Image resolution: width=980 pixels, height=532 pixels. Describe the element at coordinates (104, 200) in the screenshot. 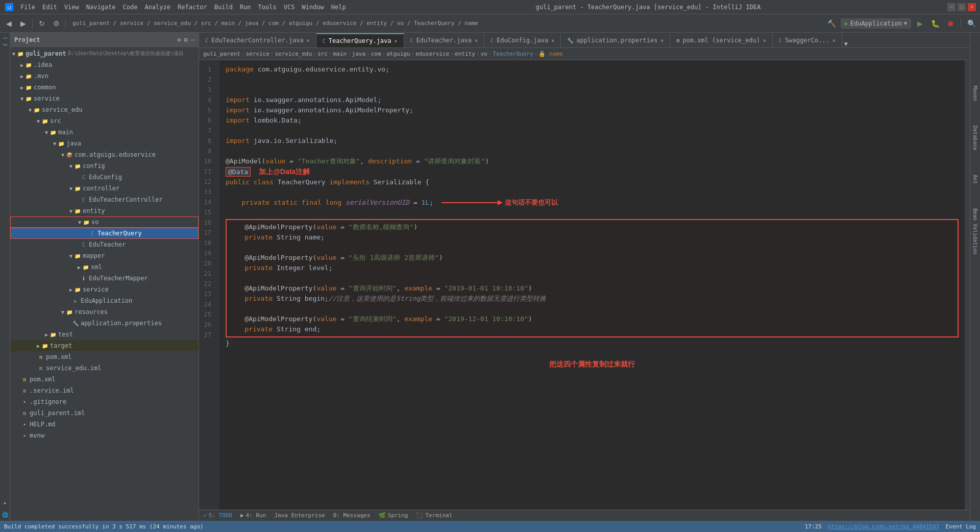

I see `tree-item-EduTeacherController: C EduTeacherController` at that location.